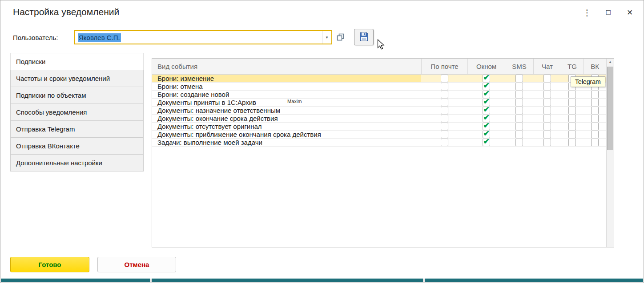  What do you see at coordinates (364, 37) in the screenshot?
I see `save-button` at bounding box center [364, 37].